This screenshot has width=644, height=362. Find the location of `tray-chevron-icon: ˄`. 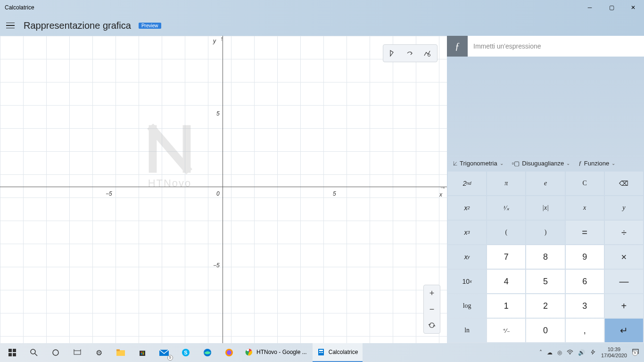

tray-chevron-icon: ˄ is located at coordinates (541, 353).